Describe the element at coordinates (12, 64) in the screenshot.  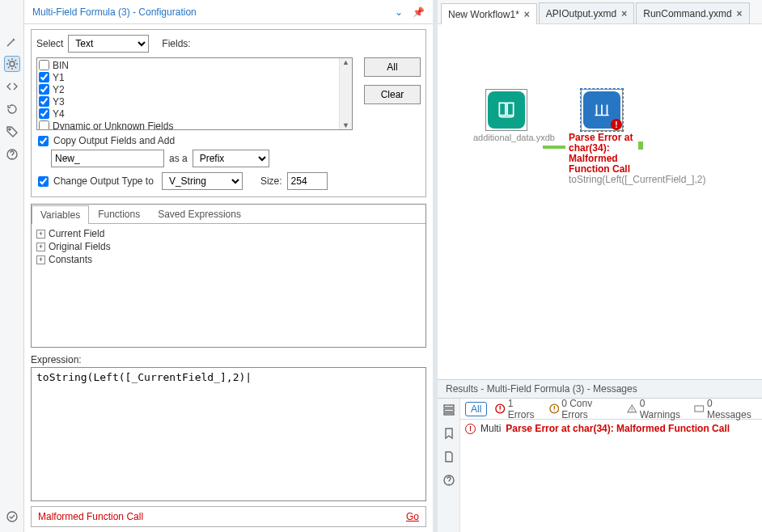
I see `gear-icon` at that location.